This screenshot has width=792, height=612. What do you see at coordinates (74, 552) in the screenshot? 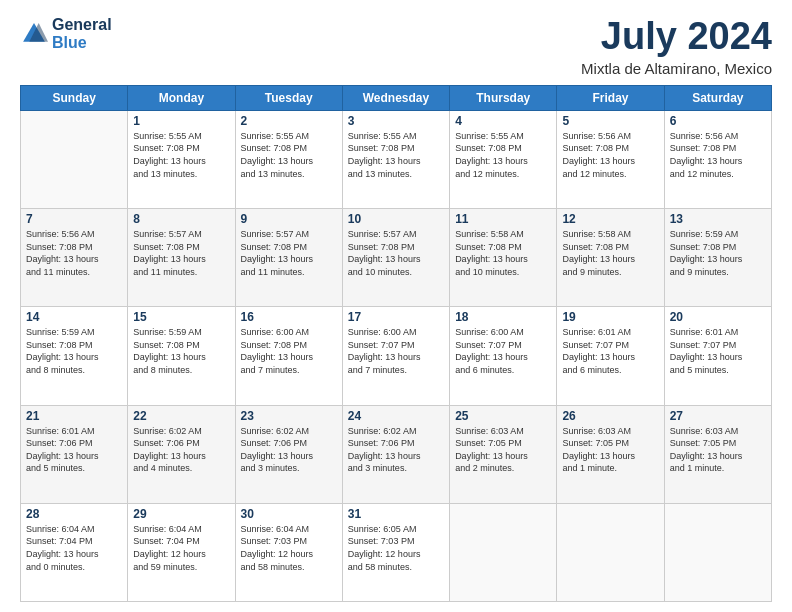
I see `calendar-cell: 28Sunrise: 6:04 AM Sunset: 7:04 PM Dayli…` at bounding box center [74, 552].